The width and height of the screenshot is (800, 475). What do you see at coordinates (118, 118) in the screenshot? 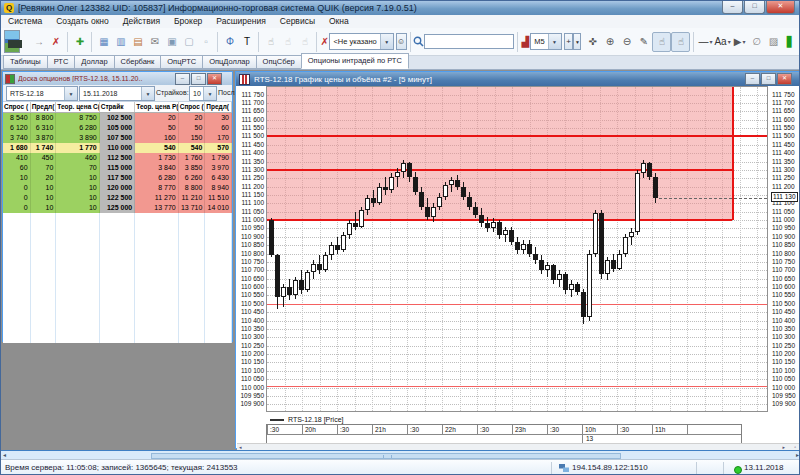
I see `strike-cell: 102 500` at bounding box center [118, 118].